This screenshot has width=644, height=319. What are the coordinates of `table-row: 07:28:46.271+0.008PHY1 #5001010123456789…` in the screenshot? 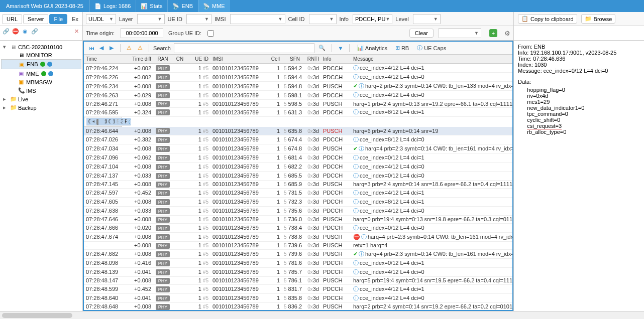 It's located at (298, 104).